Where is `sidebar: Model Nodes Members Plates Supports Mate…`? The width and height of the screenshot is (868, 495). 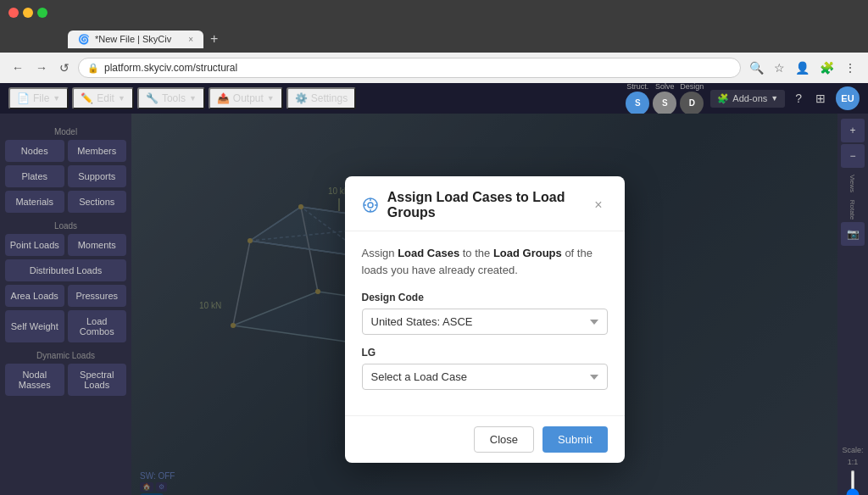
sidebar: Model Nodes Members Plates Supports Mate… is located at coordinates (66, 304).